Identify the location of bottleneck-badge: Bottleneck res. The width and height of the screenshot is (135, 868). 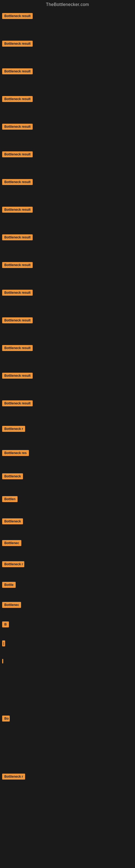
(15, 453).